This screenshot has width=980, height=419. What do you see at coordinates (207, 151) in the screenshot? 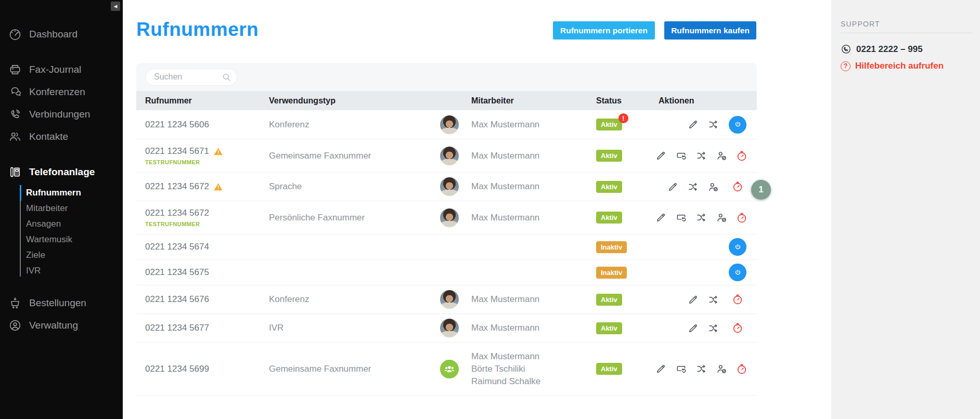
I see `phone-number: 0221 1234 5671` at bounding box center [207, 151].